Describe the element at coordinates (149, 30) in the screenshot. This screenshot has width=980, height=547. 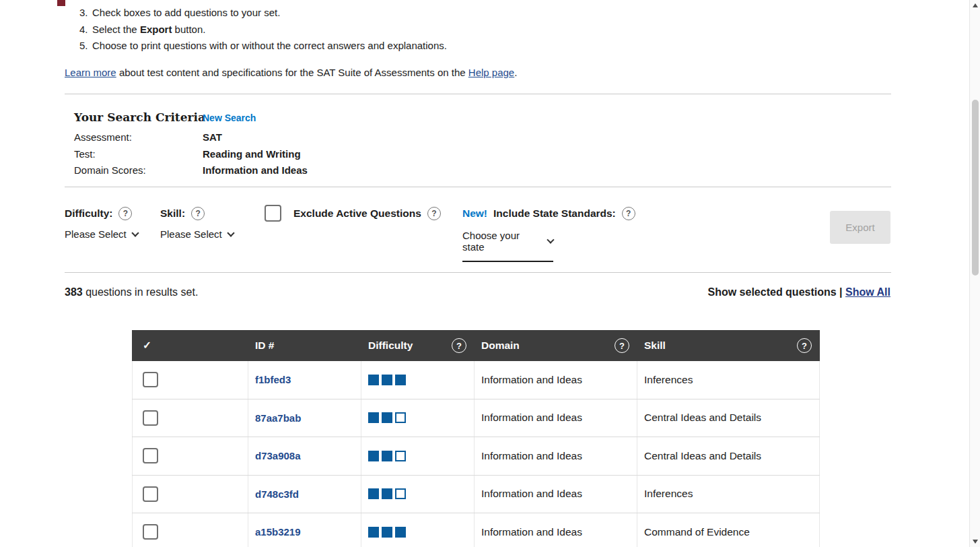
I see `step-text: Select the Export button.` at that location.